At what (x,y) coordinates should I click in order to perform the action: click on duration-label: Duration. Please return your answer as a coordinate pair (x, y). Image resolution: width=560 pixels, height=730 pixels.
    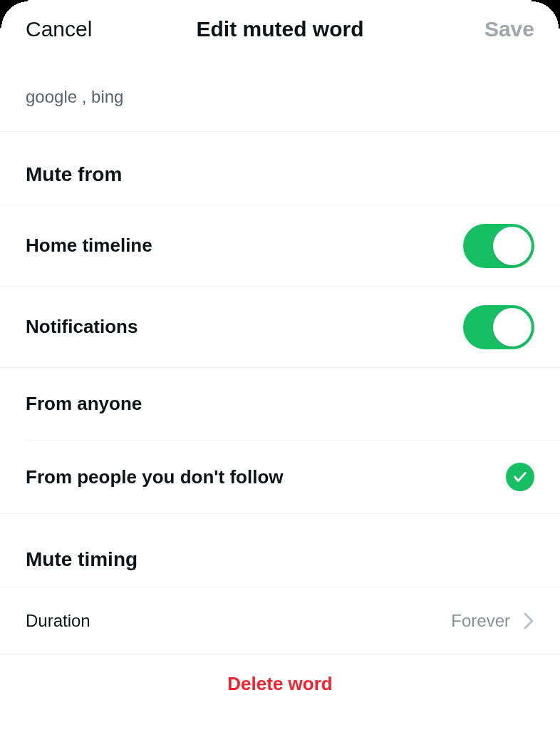
    Looking at the image, I should click on (58, 621).